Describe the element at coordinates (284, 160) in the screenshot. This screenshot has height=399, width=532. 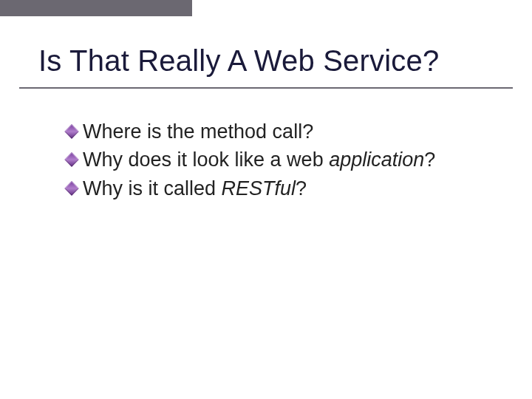
I see `list-item: Why does it look like a web application?` at that location.